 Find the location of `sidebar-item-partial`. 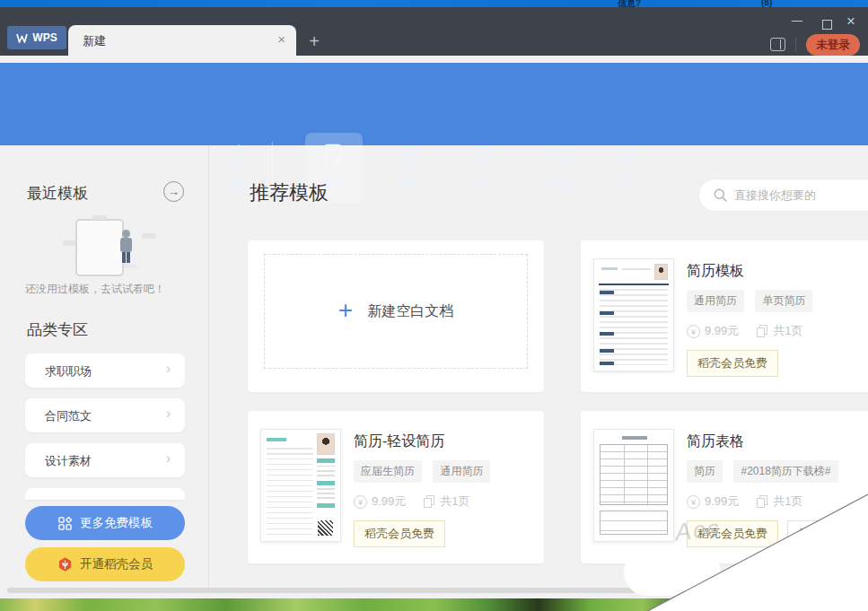

sidebar-item-partial is located at coordinates (105, 493).